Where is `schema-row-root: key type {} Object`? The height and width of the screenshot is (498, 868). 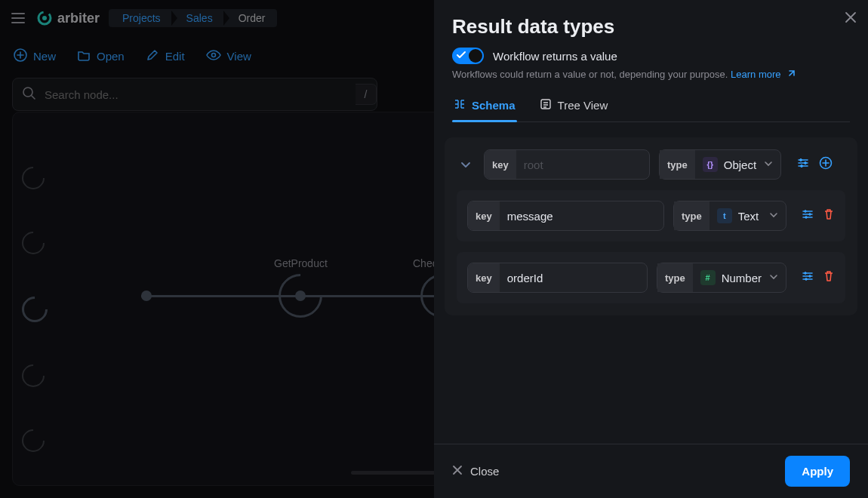
schema-row-root: key type {} Object is located at coordinates (651, 164).